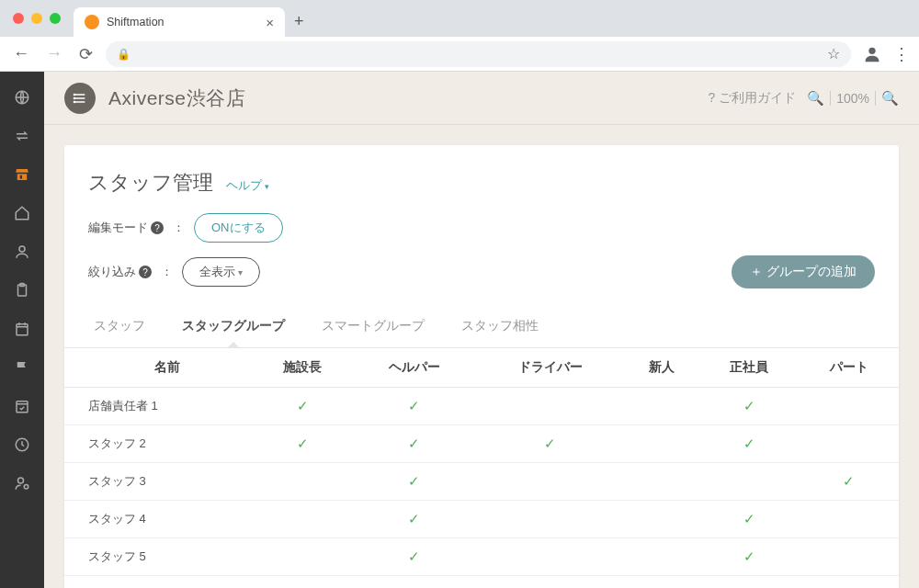 The width and height of the screenshot is (919, 588). I want to click on tab-3: スタッフ相性, so click(500, 328).